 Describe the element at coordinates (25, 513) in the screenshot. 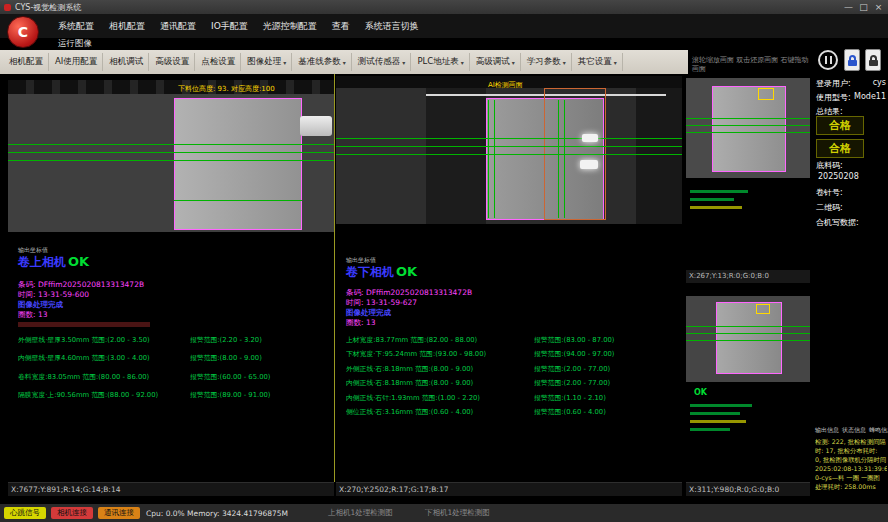

I see `status-badge: 心跳信号` at that location.